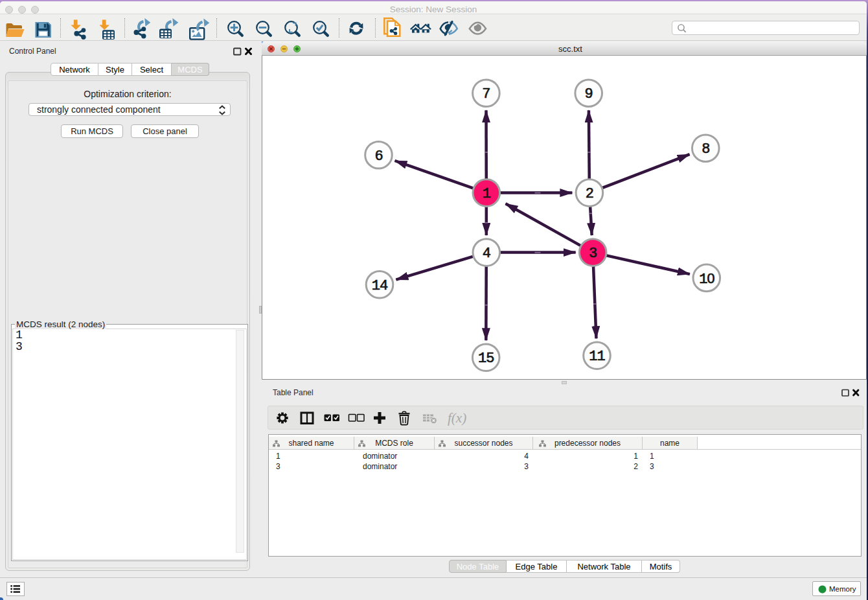 The height and width of the screenshot is (600, 868). What do you see at coordinates (597, 356) in the screenshot?
I see `svg-text: 11` at bounding box center [597, 356].